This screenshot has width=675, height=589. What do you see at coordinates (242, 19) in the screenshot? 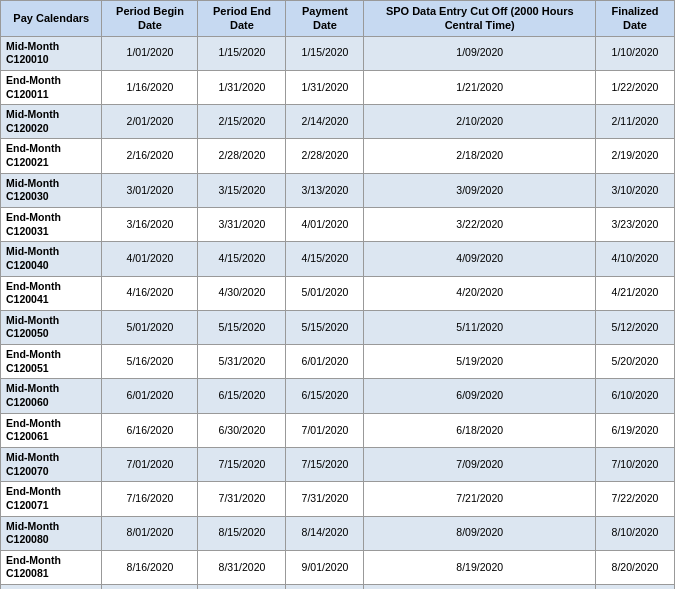
I see `col-header-2: Period End Date` at bounding box center [242, 19].